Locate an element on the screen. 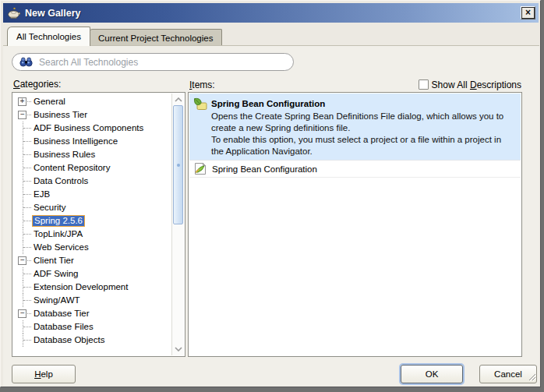 The height and width of the screenshot is (392, 544). tree-item-label: Security is located at coordinates (50, 207).